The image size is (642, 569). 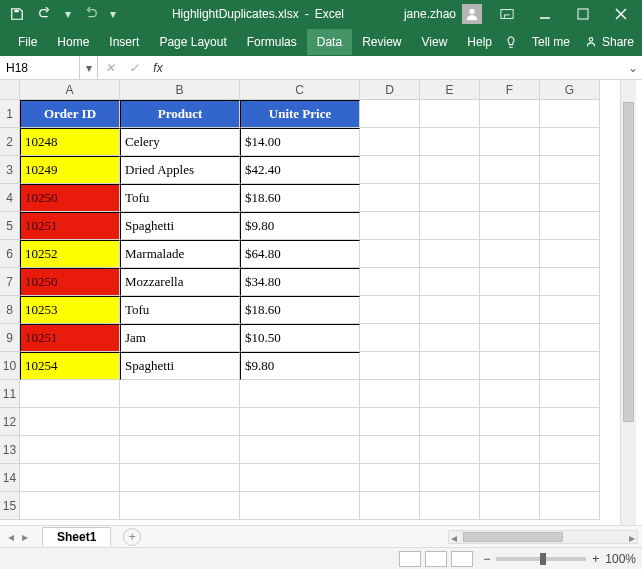 What do you see at coordinates (633, 68) in the screenshot?
I see `formula-expand: ⌄` at bounding box center [633, 68].